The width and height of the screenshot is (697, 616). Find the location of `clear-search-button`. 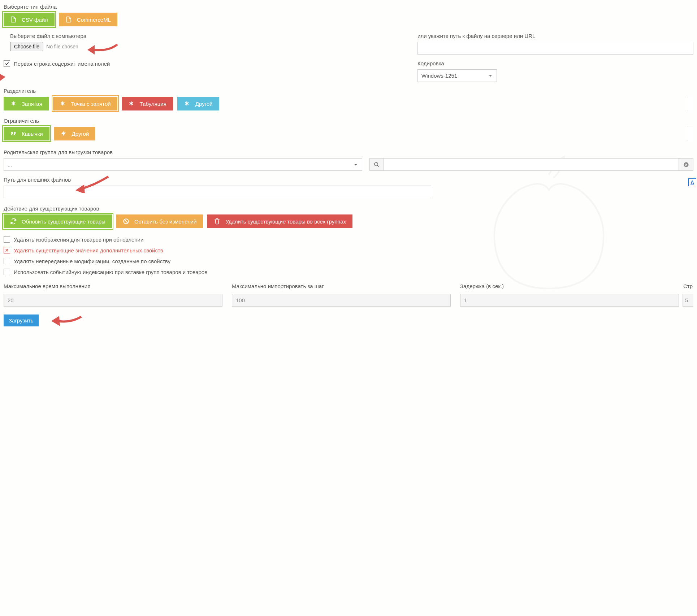

clear-search-button is located at coordinates (686, 165).